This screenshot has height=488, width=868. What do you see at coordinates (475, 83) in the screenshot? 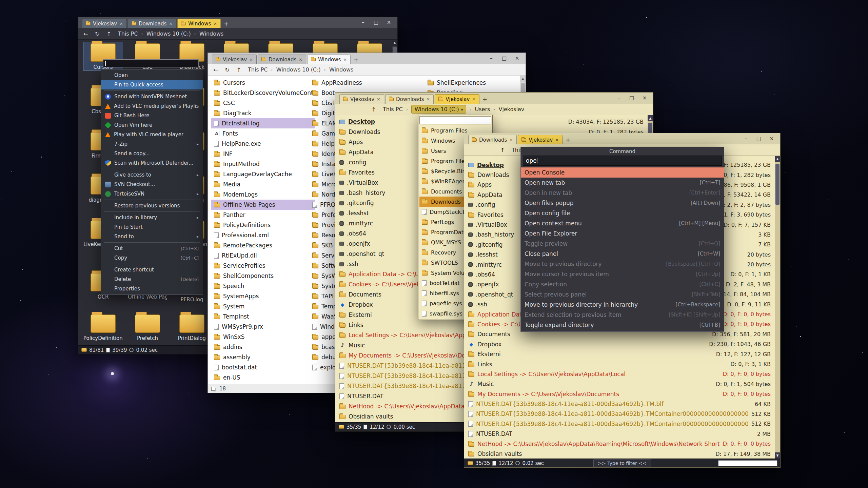
I see `file-row-shellexperiences: ShellExperiences` at bounding box center [475, 83].